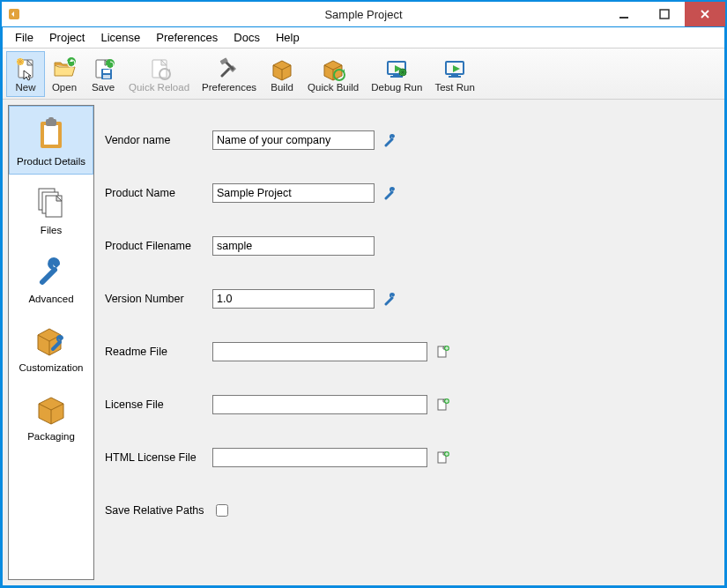 The image size is (727, 588). I want to click on readme-file-label: Readme File, so click(159, 352).